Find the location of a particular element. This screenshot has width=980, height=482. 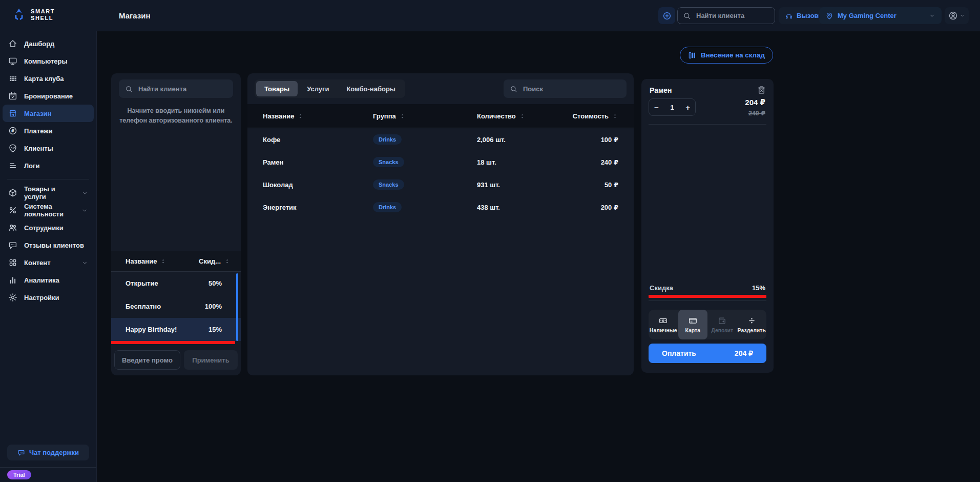

quantity-stepper: 1 is located at coordinates (672, 107).